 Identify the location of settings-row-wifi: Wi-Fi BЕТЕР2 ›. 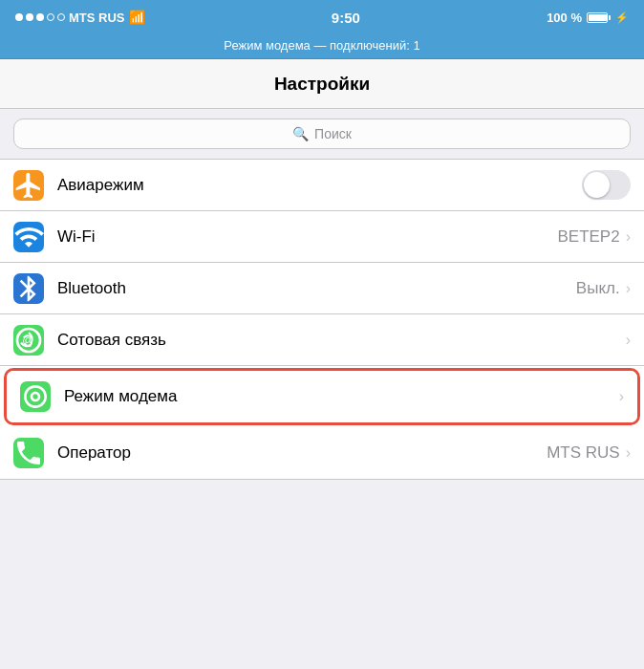
(322, 237).